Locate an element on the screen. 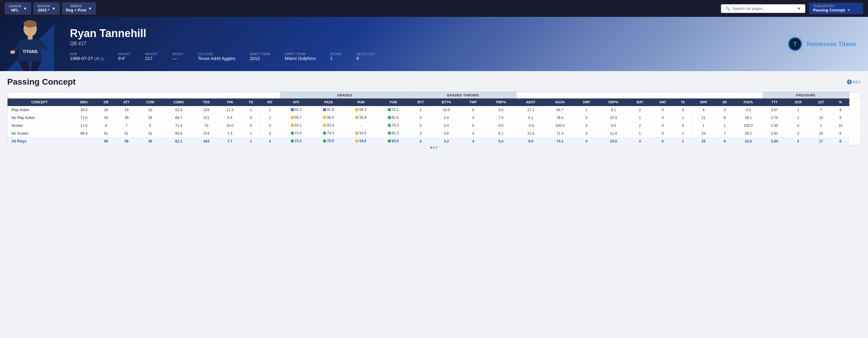  col-sk: SK is located at coordinates (724, 102).